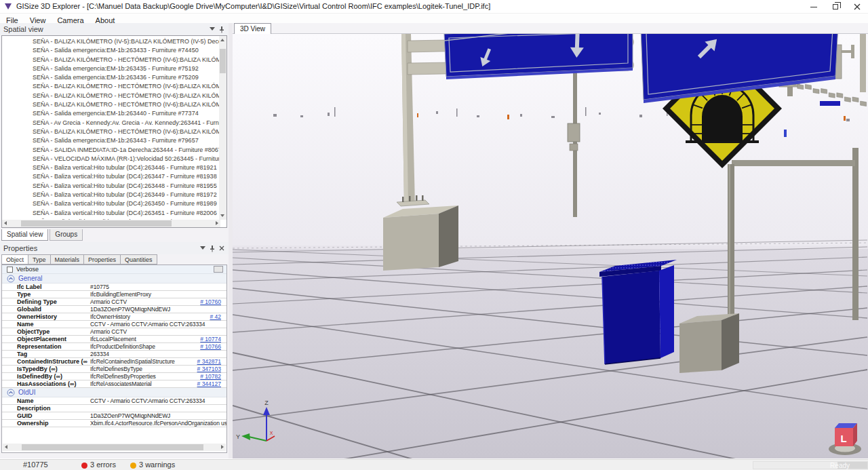  What do you see at coordinates (793, 163) in the screenshot?
I see `sign-crossbar` at bounding box center [793, 163].